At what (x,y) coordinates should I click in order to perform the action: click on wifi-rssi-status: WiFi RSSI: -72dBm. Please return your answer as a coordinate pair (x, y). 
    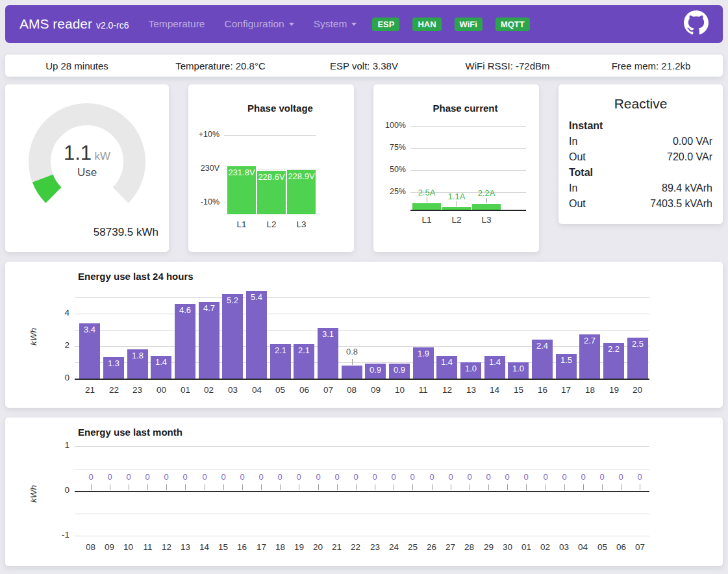
    Looking at the image, I should click on (508, 66).